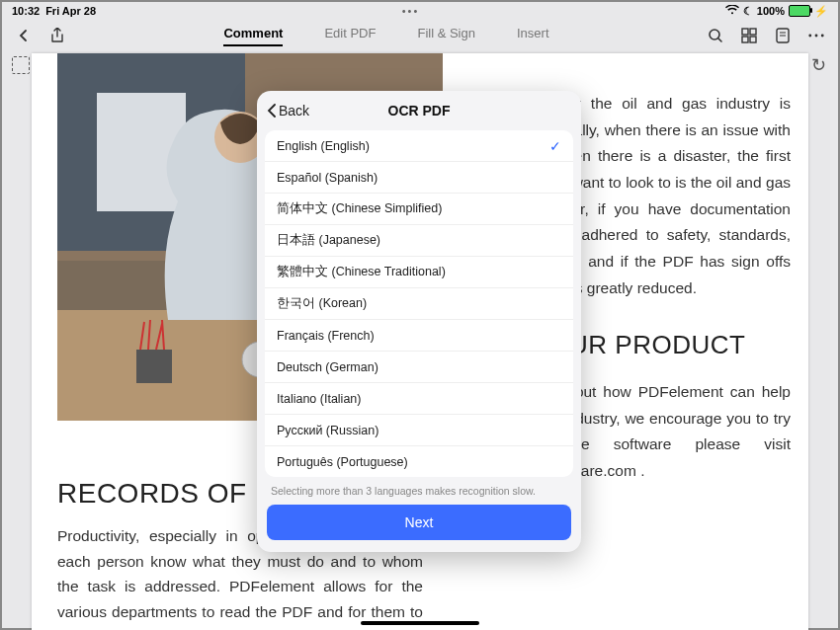 The width and height of the screenshot is (840, 630). Describe the element at coordinates (419, 335) in the screenshot. I see `language-option: Français (French)` at that location.